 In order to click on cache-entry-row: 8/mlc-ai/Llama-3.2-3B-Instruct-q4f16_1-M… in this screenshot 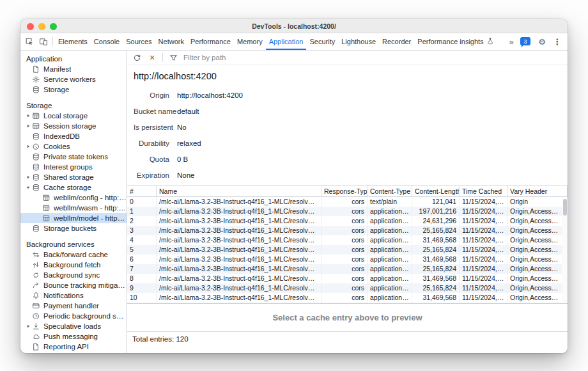, I will do `click(348, 279)`.